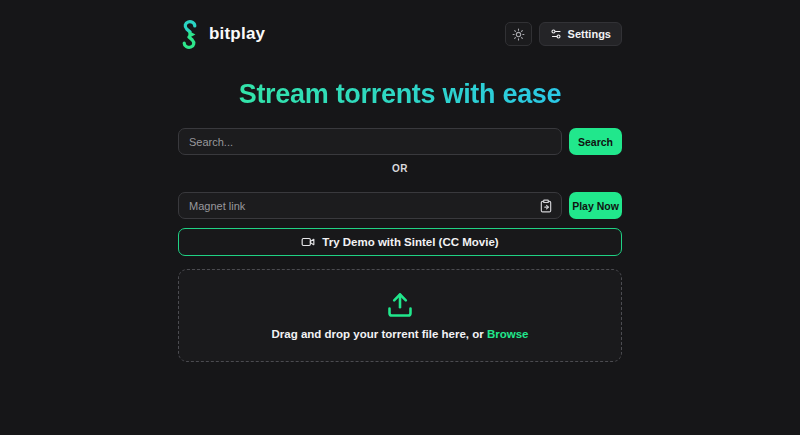 Image resolution: width=800 pixels, height=435 pixels. What do you see at coordinates (580, 34) in the screenshot?
I see `settings-button: Settings` at bounding box center [580, 34].